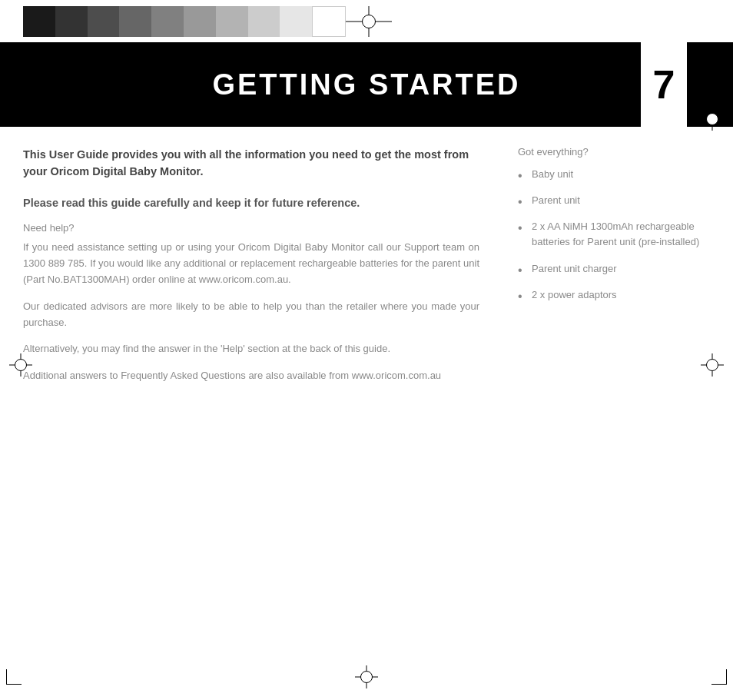  I want to click on page-number: 7, so click(664, 85).